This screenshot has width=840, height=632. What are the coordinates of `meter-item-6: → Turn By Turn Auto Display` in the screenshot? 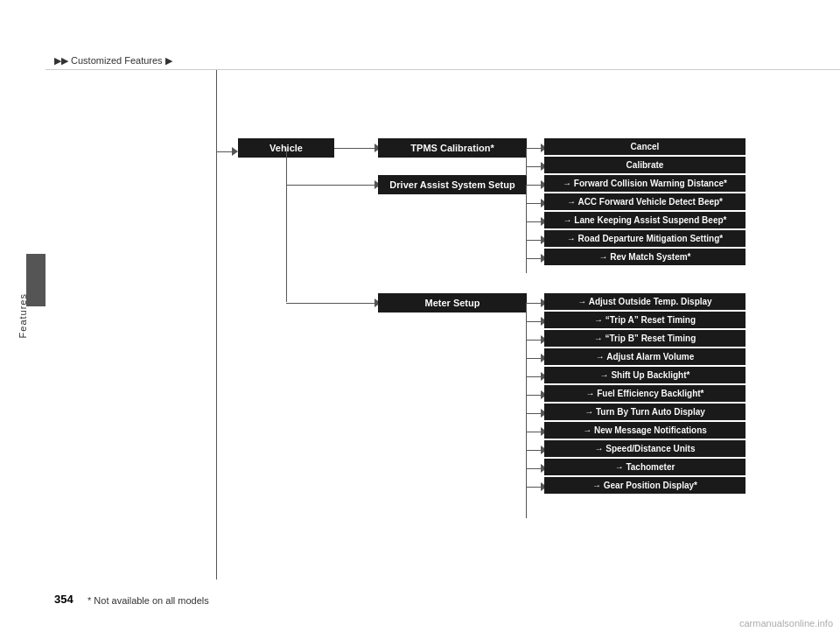 It's located at (645, 411).